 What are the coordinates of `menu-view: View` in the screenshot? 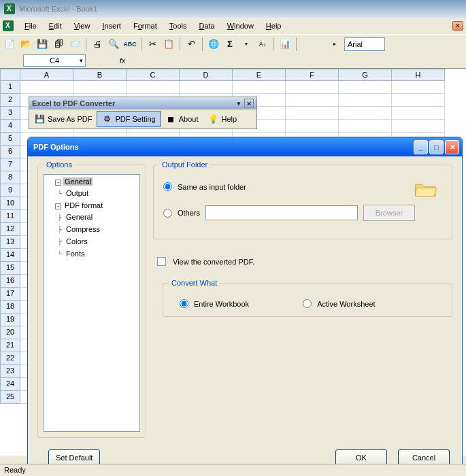 It's located at (82, 26).